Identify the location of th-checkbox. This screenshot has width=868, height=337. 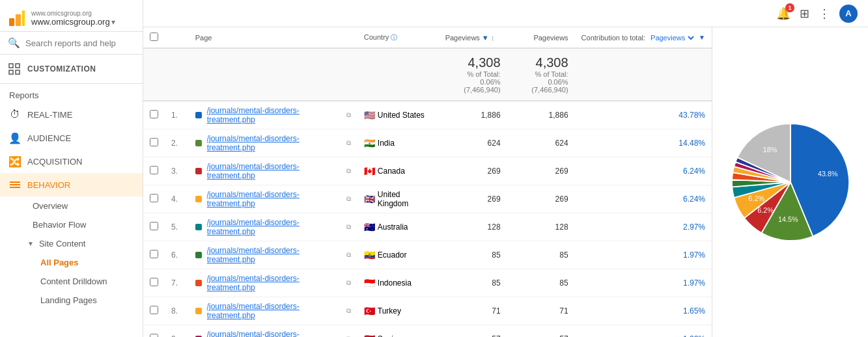
(154, 38).